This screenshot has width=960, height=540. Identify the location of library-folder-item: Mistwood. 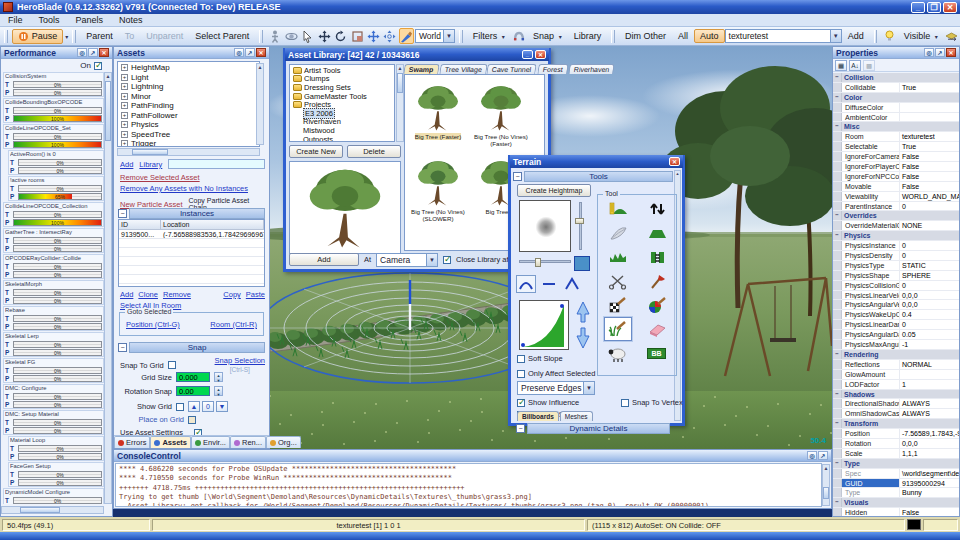
(342, 130).